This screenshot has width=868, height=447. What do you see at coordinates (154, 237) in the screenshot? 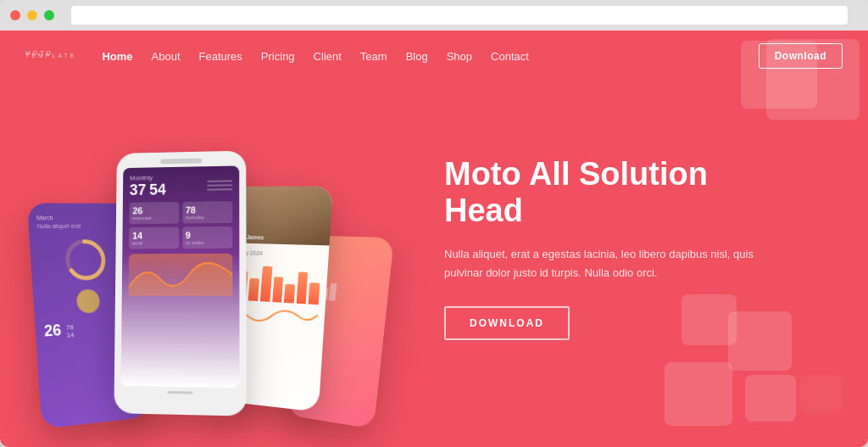
I see `mps-stat-3: 14 wind` at bounding box center [154, 237].